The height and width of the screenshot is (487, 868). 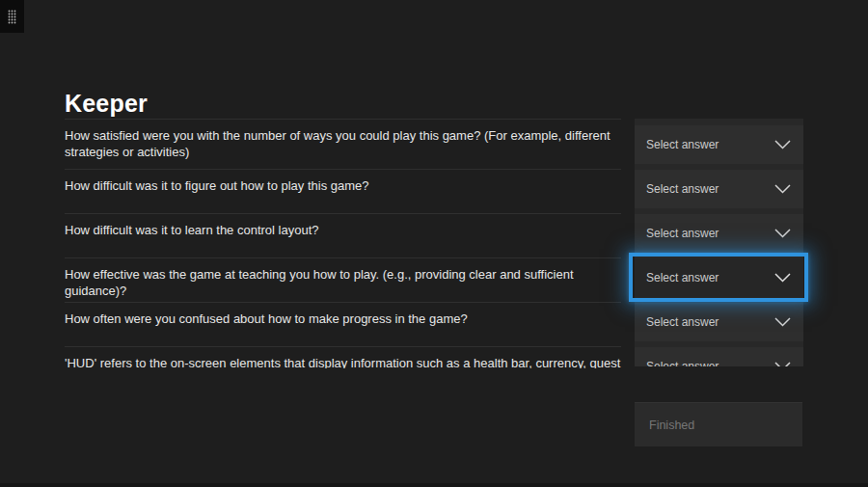 I want to click on grip-square, so click(x=12, y=16).